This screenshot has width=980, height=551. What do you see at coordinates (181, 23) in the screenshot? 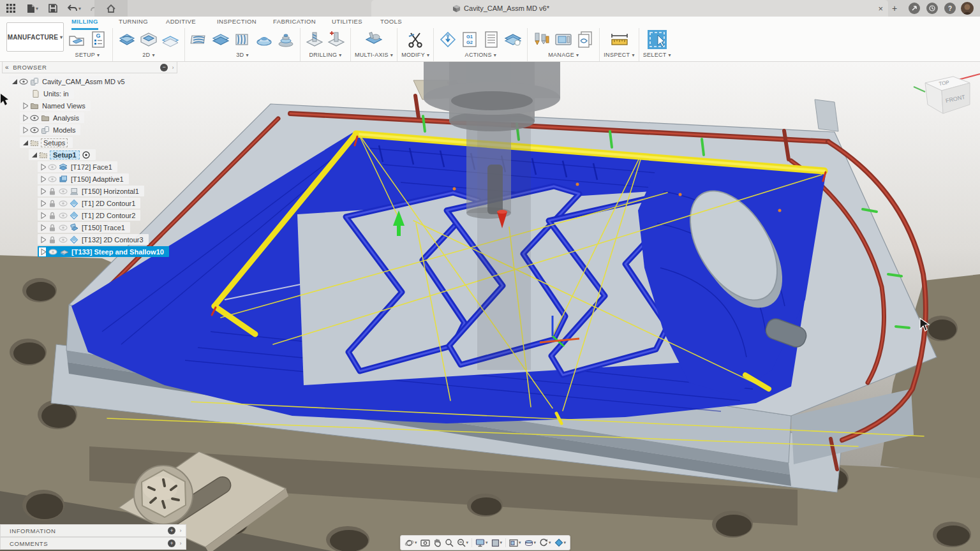
I see `tab-additive: ADDITIVE` at bounding box center [181, 23].